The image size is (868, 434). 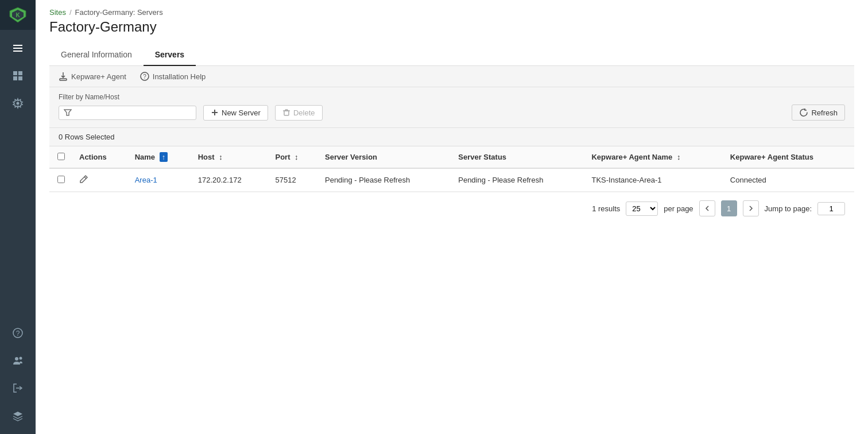 I want to click on sidebar-nav-bottom: ?, so click(x=18, y=374).